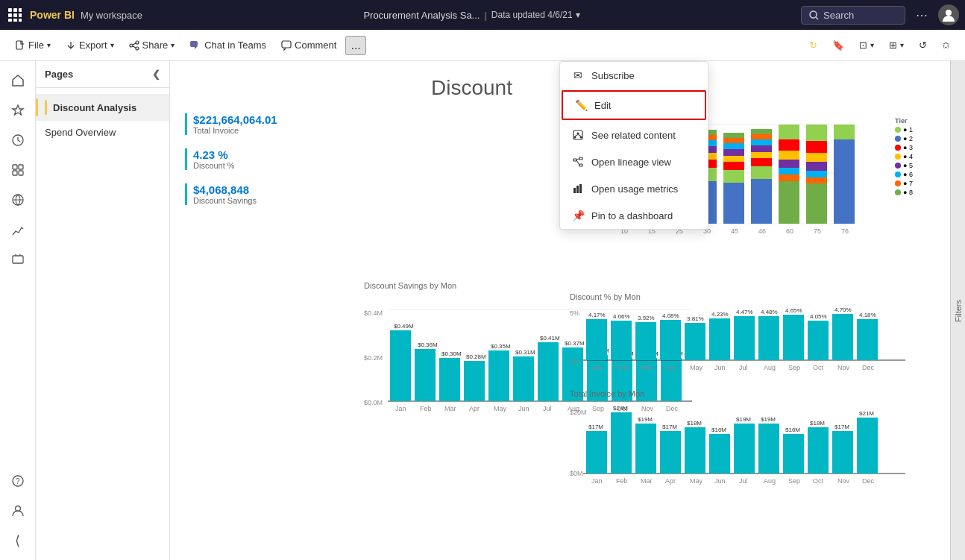 This screenshot has height=560, width=965. Describe the element at coordinates (868, 481) in the screenshot. I see `svg-text: Dec` at that location.